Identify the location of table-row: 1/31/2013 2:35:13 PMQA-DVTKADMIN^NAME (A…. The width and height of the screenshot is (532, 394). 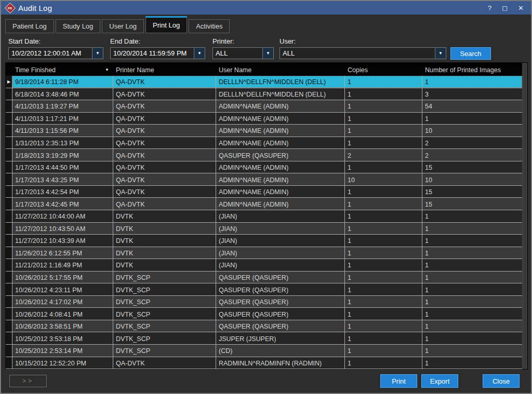
(264, 143).